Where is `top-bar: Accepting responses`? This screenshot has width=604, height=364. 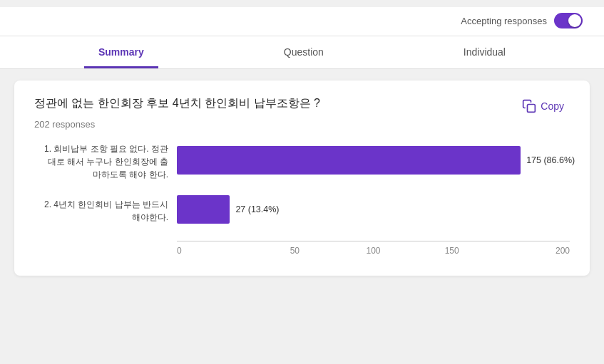
top-bar: Accepting responses is located at coordinates (302, 21).